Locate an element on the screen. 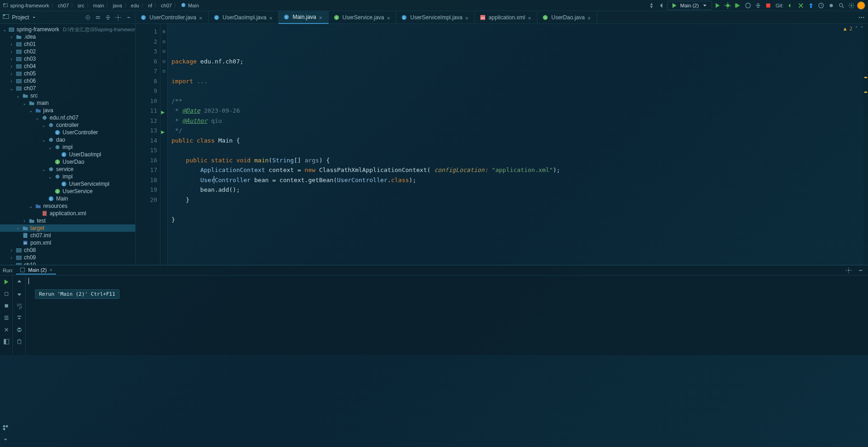 This screenshot has width=868, height=447. tree-node: application.xml is located at coordinates (68, 213).